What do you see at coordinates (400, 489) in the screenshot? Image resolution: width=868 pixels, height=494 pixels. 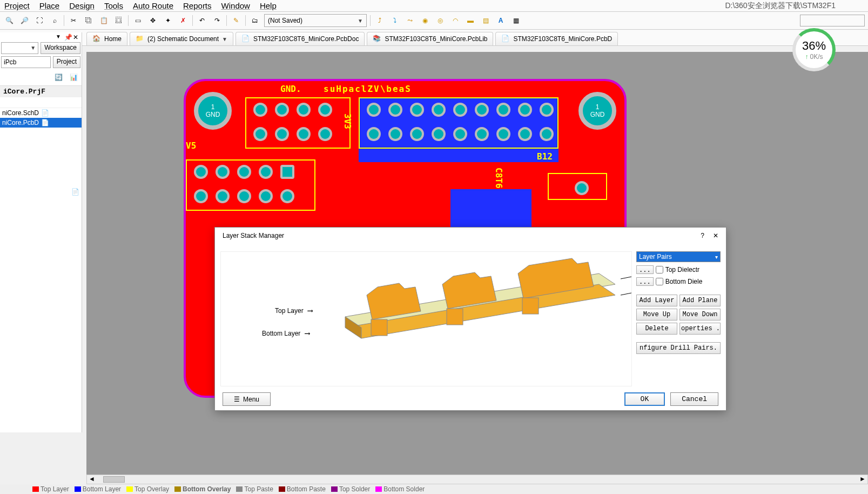 I see `layer-tab-bsolder: Bottom Solder` at bounding box center [400, 489].